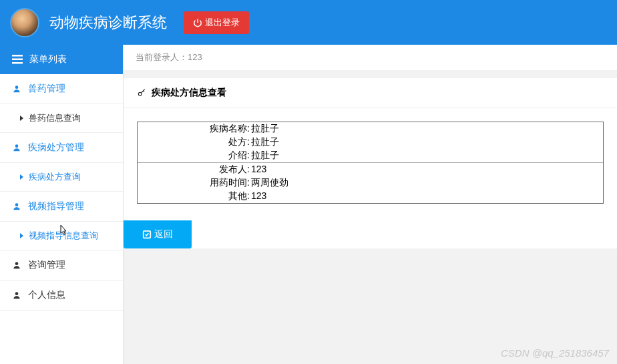 Image resolution: width=617 pixels, height=364 pixels. Describe the element at coordinates (194, 156) in the screenshot. I see `detail-label: 介绍:` at that location.